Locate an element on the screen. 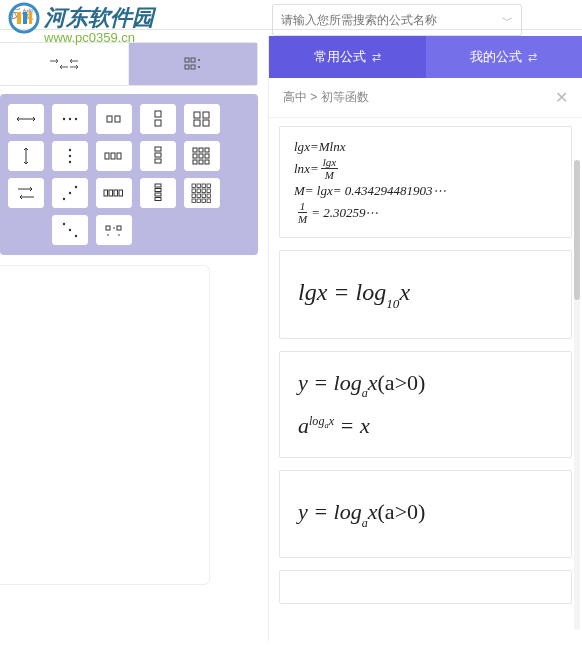 The height and width of the screenshot is (649, 582). matrix-4x4-icon is located at coordinates (202, 193).